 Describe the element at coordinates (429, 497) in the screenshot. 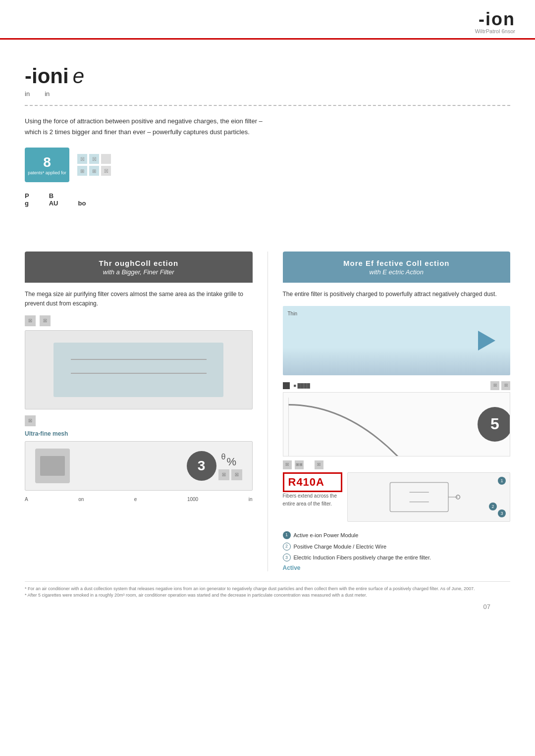

I see `circuit-diagram: 1 2 3` at that location.